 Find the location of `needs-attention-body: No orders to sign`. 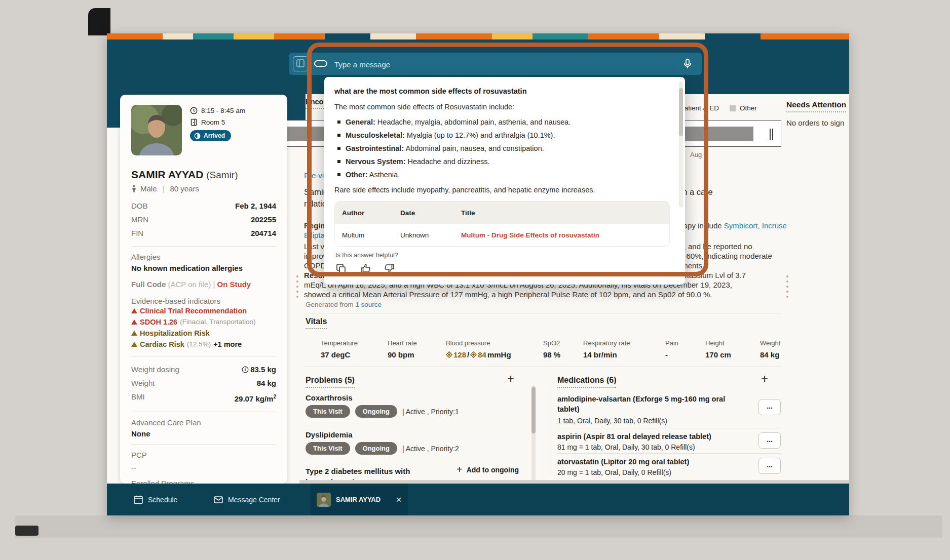

needs-attention-body: No orders to sign is located at coordinates (815, 123).